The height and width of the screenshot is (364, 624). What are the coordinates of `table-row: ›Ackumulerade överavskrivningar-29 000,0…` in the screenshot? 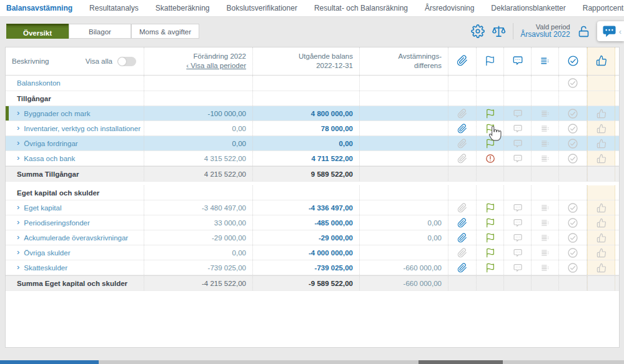 It's located at (312, 238).